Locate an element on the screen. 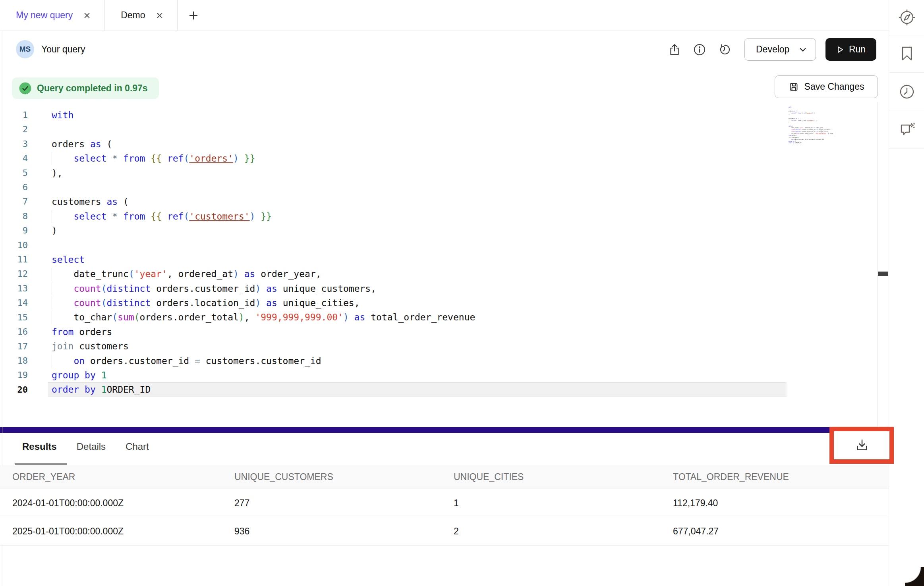  table-header-row: ORDER_YEARUNIQUE_CUSTOMERSUNIQUE_CITIEST… is located at coordinates (444, 477).